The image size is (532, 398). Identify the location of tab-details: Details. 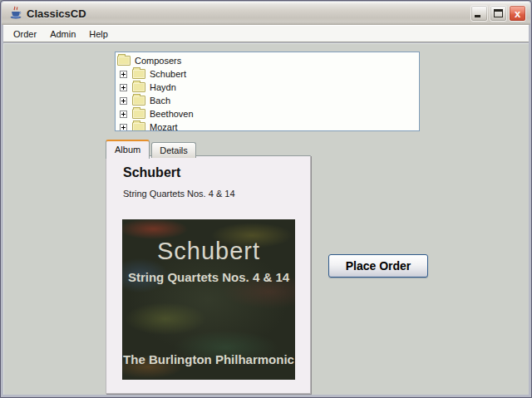
(174, 150).